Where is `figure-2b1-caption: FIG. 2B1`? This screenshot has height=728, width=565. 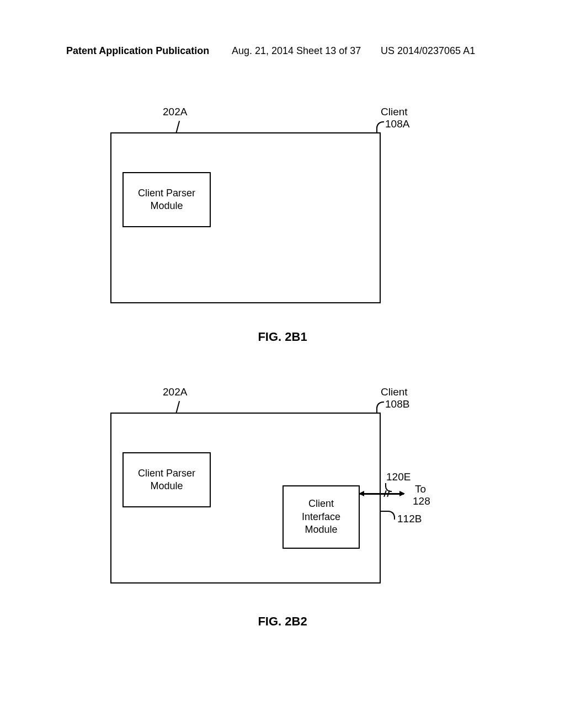 figure-2b1-caption: FIG. 2B1 is located at coordinates (282, 337).